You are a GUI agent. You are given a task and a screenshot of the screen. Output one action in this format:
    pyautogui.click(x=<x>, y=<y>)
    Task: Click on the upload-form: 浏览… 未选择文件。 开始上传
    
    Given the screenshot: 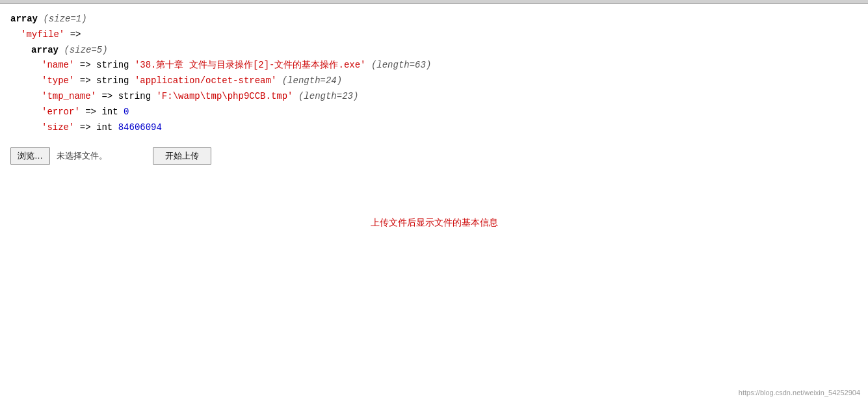 What is the action you would take?
    pyautogui.click(x=434, y=156)
    